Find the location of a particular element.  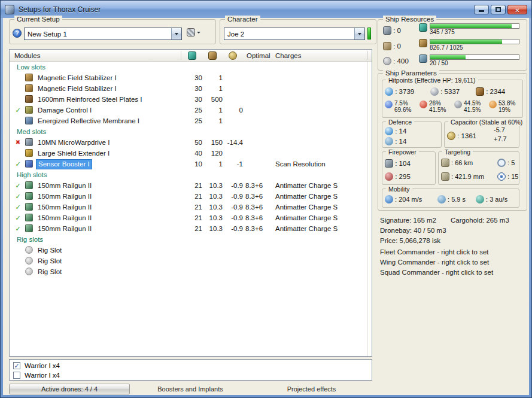

dronebay-resource: 20 / 50 is located at coordinates (469, 61).